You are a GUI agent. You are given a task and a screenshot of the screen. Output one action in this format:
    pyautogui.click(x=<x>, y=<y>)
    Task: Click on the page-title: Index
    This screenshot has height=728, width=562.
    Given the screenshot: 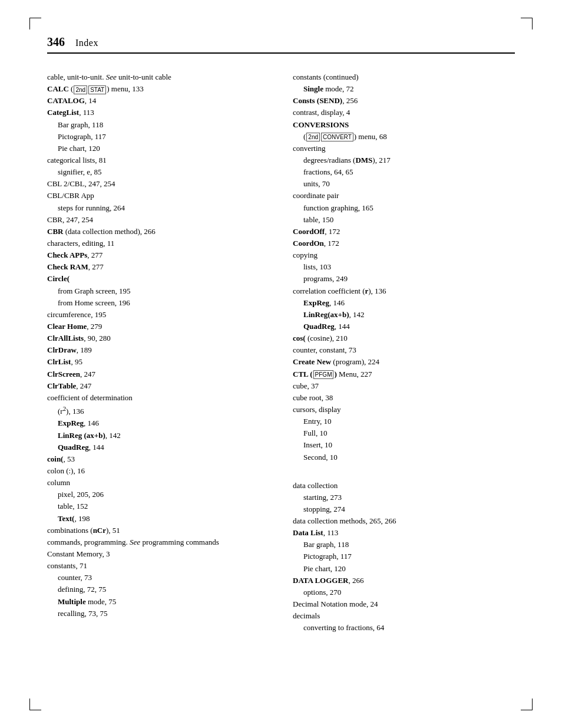 What is the action you would take?
    pyautogui.click(x=87, y=43)
    